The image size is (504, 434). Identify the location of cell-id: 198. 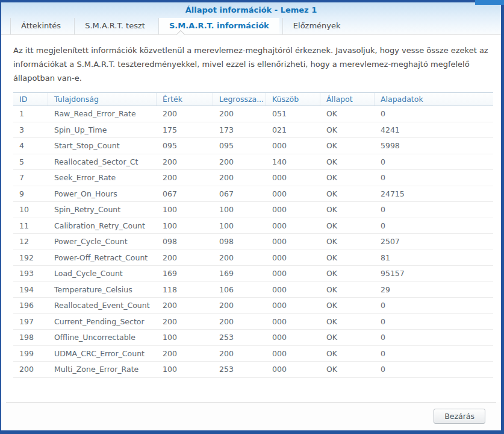
(31, 338).